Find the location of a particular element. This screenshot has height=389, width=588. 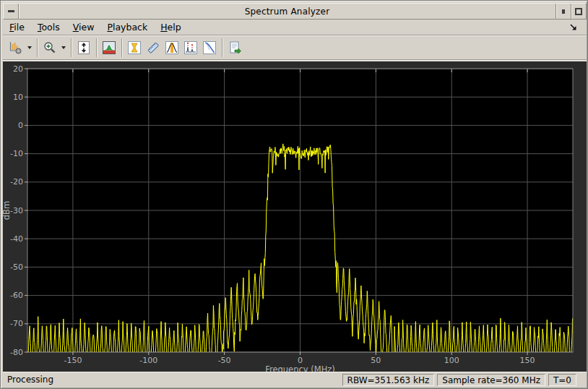

configuration-icon is located at coordinates (16, 48).